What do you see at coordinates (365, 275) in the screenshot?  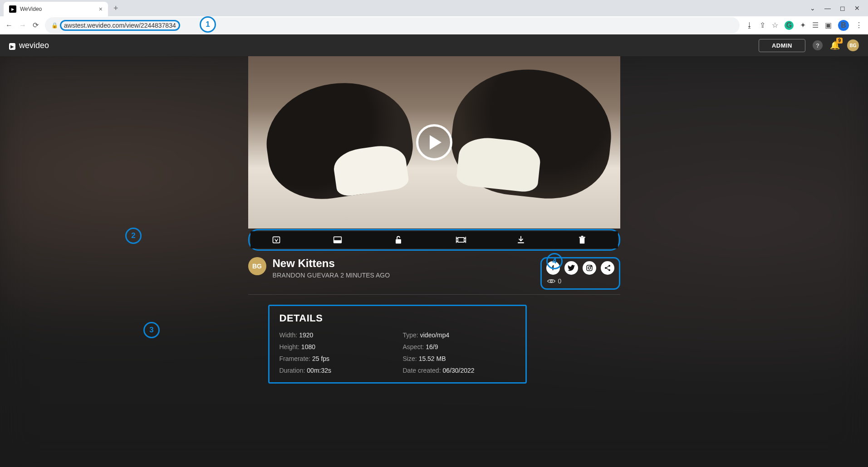 I see `time-ago: 2 MINUTES AGO` at bounding box center [365, 275].